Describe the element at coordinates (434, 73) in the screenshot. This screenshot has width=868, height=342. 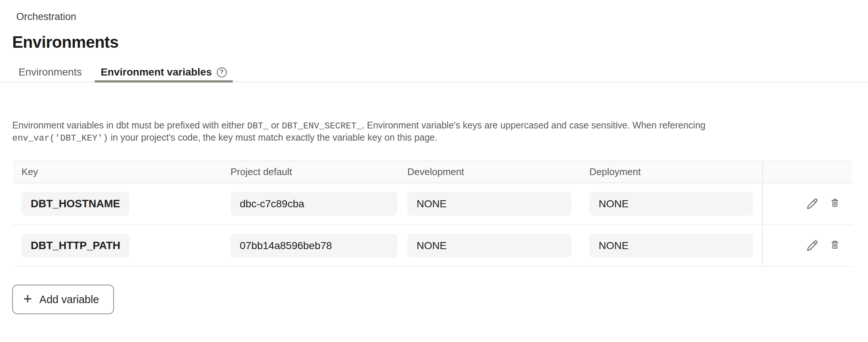
I see `tab-bar: Environments Environment variables ?` at that location.